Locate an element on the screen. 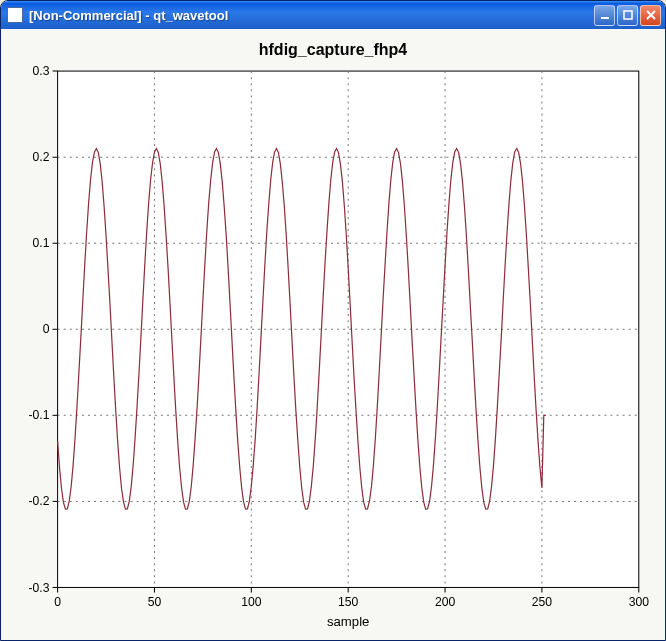  close-button is located at coordinates (650, 16).